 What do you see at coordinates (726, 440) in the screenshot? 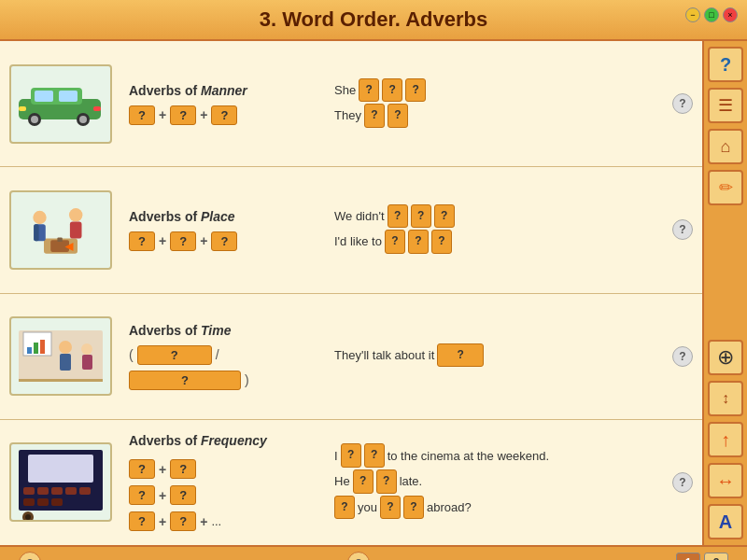
I see `up-sidebar-button: ↑` at bounding box center [726, 440].